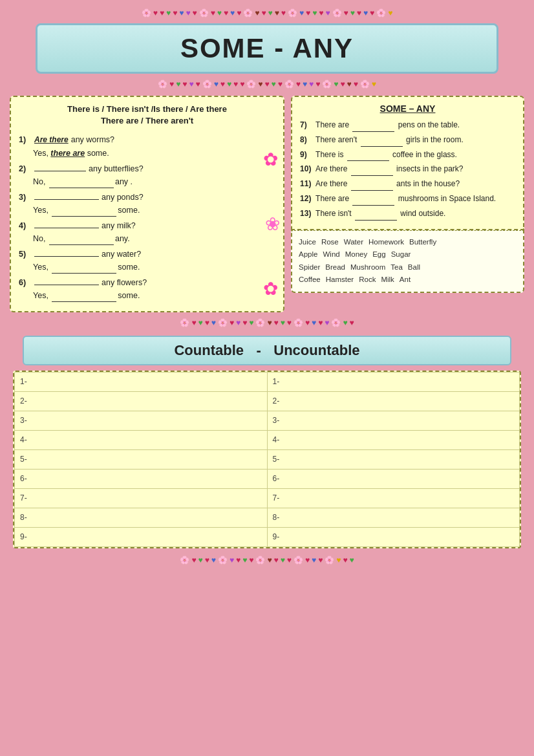 The width and height of the screenshot is (534, 756). I want to click on right-panel: SOME – ANY 7) There are pens on the tabl…, so click(407, 204).